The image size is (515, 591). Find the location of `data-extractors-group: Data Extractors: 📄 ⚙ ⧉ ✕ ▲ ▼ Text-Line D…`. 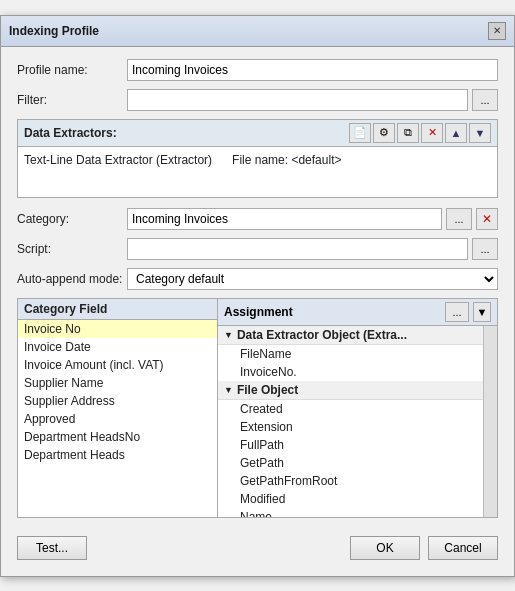

data-extractors-group: Data Extractors: 📄 ⚙ ⧉ ✕ ▲ ▼ Text-Line D… is located at coordinates (258, 158).